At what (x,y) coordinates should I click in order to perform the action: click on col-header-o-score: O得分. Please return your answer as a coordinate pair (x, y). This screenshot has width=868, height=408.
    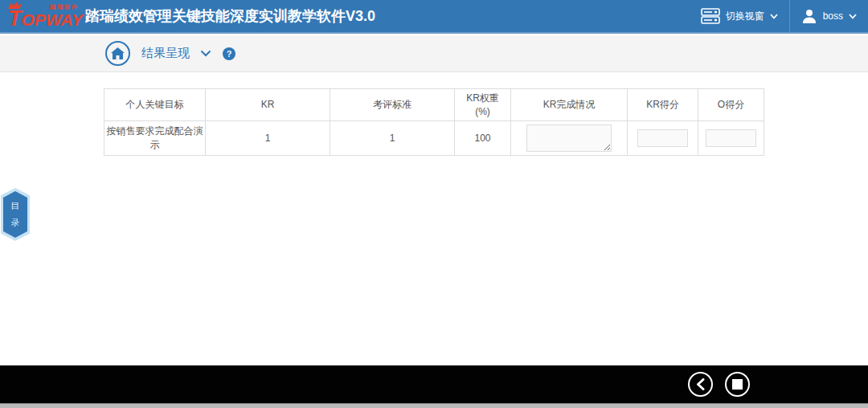
    Looking at the image, I should click on (731, 105).